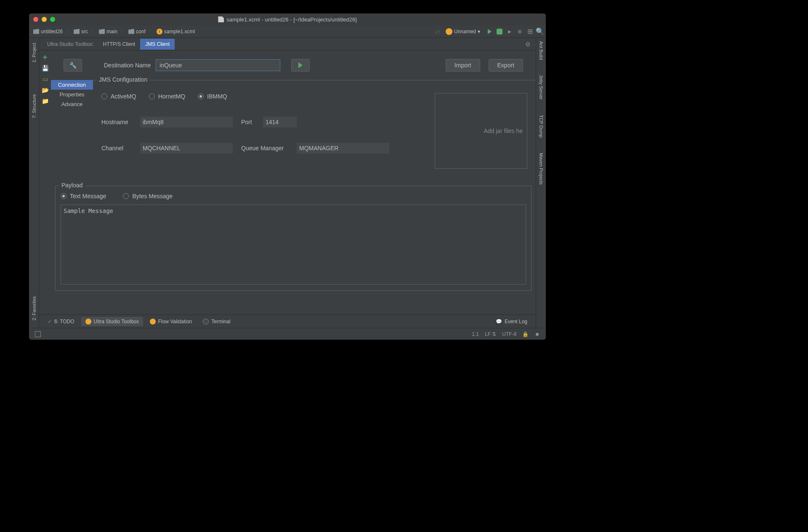  I want to click on config-icon, so click(449, 32).